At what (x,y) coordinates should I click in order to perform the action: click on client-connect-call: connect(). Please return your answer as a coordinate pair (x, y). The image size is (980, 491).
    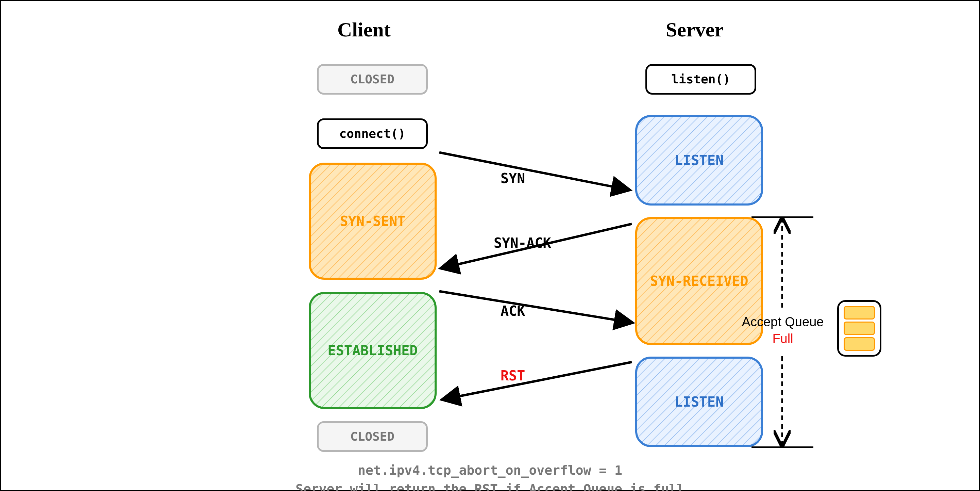
    Looking at the image, I should click on (372, 134).